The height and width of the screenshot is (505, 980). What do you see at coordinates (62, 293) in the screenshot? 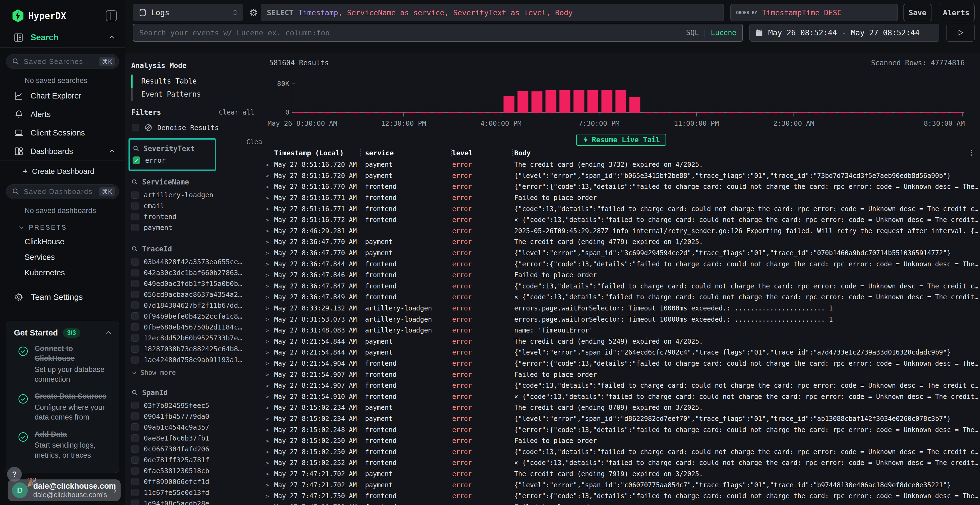
I see `sidebar-item-team-settings: Team Settings` at bounding box center [62, 293].